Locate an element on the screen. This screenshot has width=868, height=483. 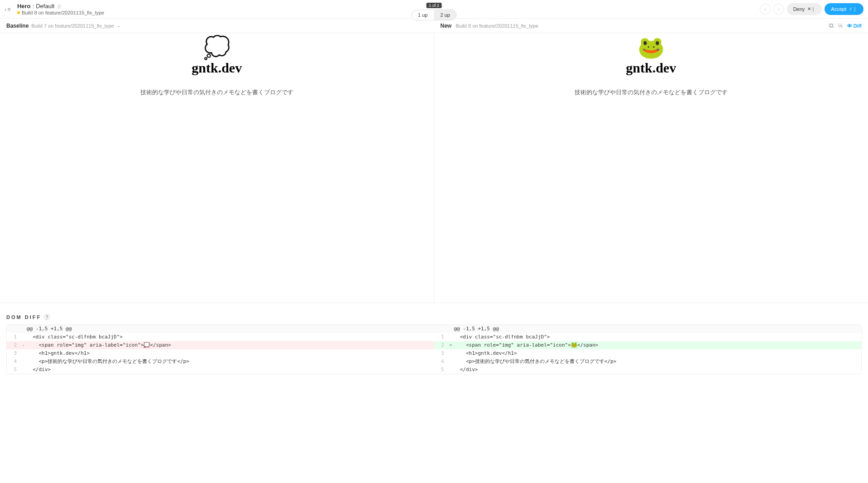
view-2up-button: 2 up is located at coordinates (446, 15).